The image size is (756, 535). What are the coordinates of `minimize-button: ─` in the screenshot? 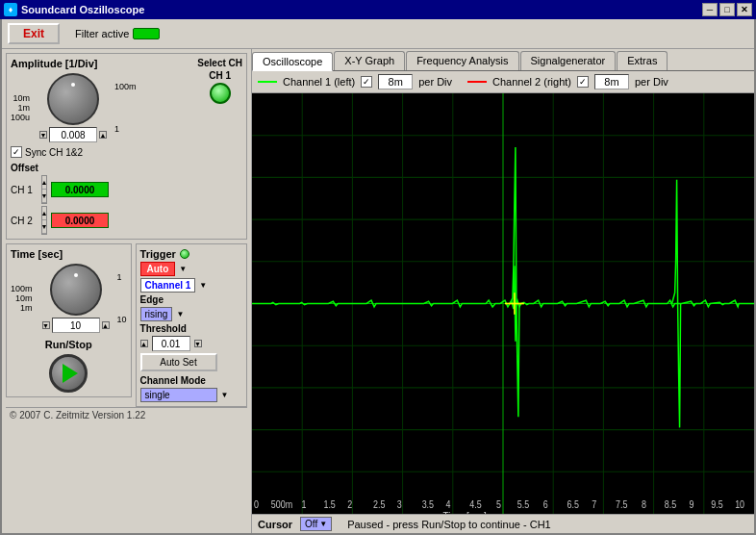 It's located at (710, 10).